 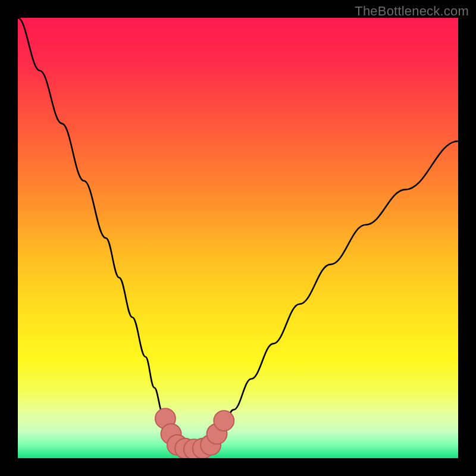 I want to click on watermark-text: TheBottleneck.com, so click(x=412, y=11).